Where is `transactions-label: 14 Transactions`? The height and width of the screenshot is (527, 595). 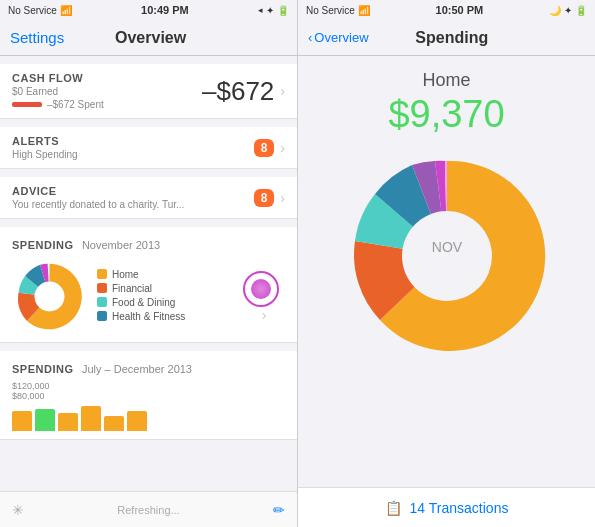 transactions-label: 14 Transactions is located at coordinates (460, 508).